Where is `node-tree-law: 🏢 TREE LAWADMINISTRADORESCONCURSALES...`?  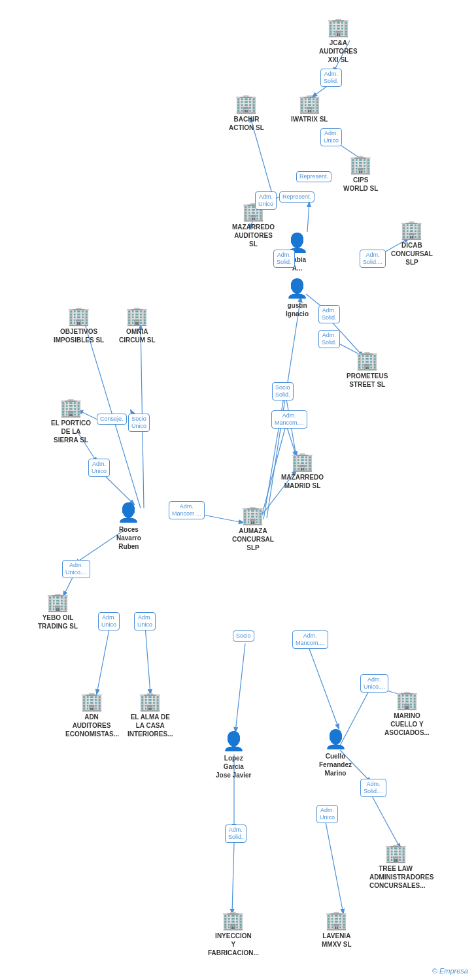
node-tree-law: 🏢 TREE LAWADMINISTRADORESCONCURSALES... is located at coordinates (396, 867).